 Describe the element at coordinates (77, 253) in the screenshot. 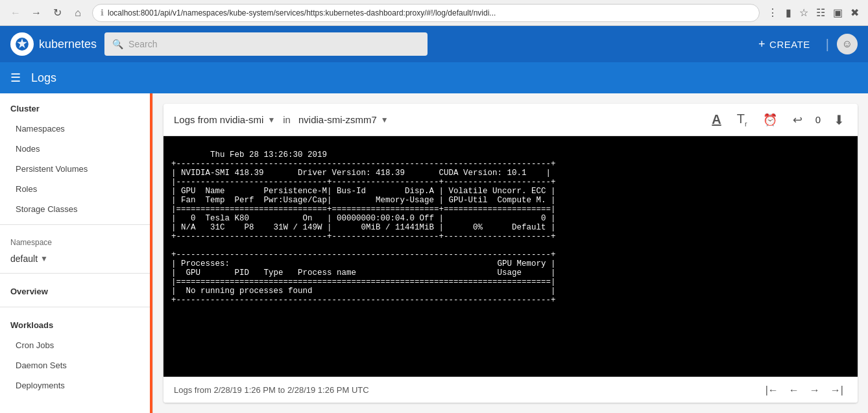

I see `sidebar: Cluster Namespaces Nodes Persistent Volu…` at that location.